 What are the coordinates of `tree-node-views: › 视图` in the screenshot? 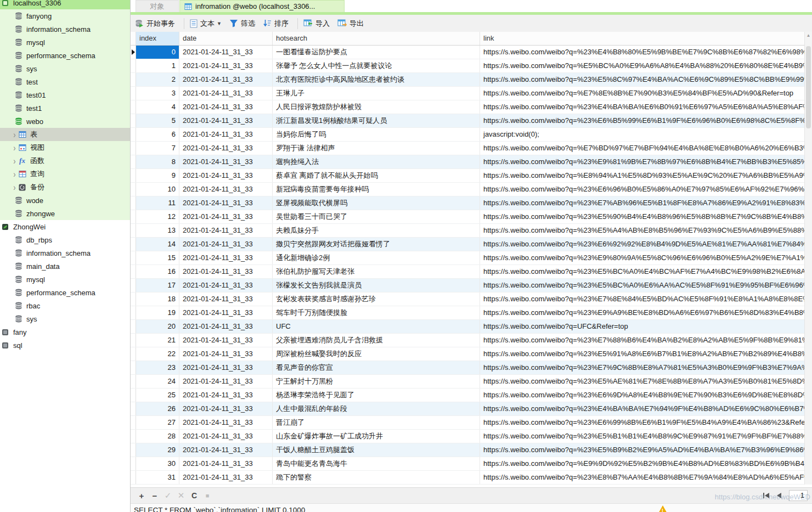 It's located at (65, 148).